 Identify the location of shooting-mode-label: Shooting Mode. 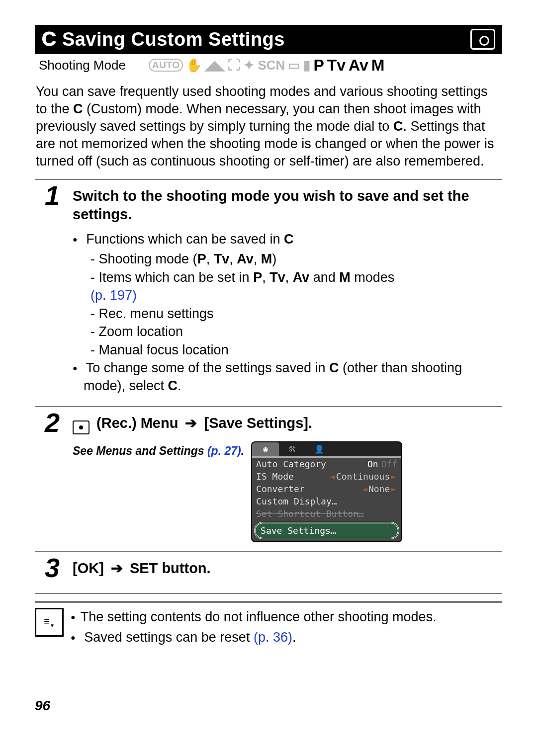
(90, 66).